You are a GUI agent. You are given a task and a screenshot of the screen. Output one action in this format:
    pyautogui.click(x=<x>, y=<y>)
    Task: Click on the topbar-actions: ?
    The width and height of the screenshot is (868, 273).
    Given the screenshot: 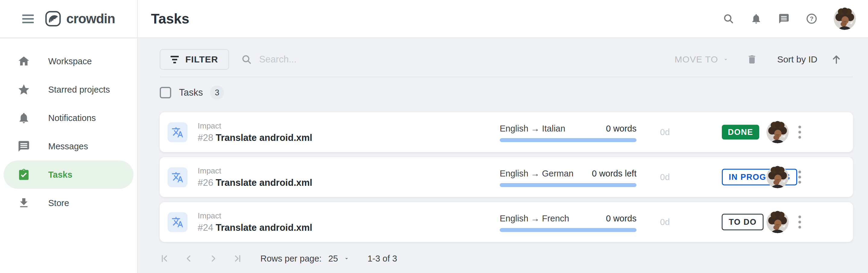 What is the action you would take?
    pyautogui.click(x=789, y=19)
    